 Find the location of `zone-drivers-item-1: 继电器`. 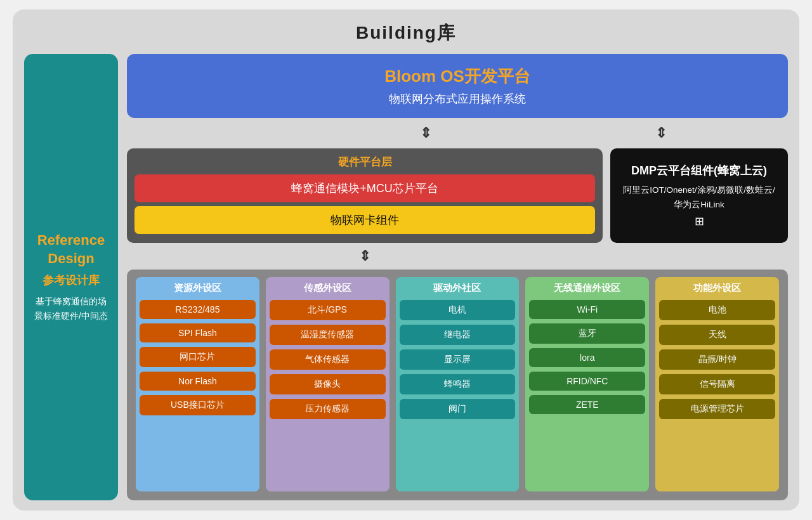

zone-drivers-item-1: 继电器 is located at coordinates (458, 335).